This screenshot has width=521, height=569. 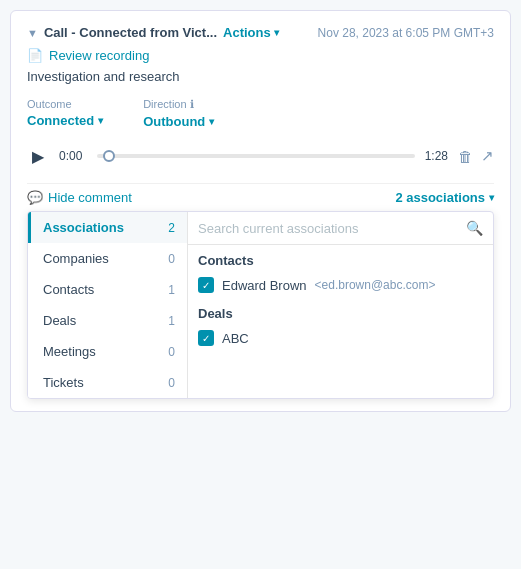 What do you see at coordinates (260, 197) in the screenshot?
I see `bottom-row: 💬 Hide comment 2 associations ▾` at bounding box center [260, 197].